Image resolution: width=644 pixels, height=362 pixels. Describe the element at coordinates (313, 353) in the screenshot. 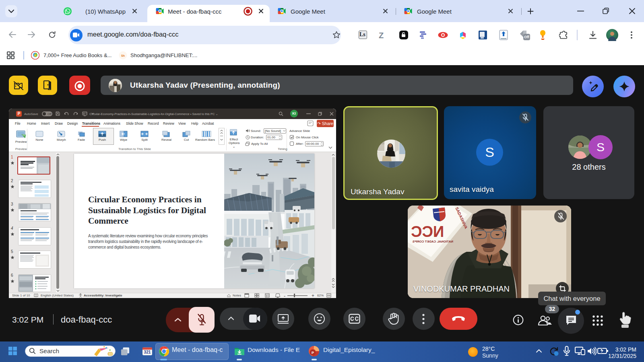

I see `svg-text: P` at that location.